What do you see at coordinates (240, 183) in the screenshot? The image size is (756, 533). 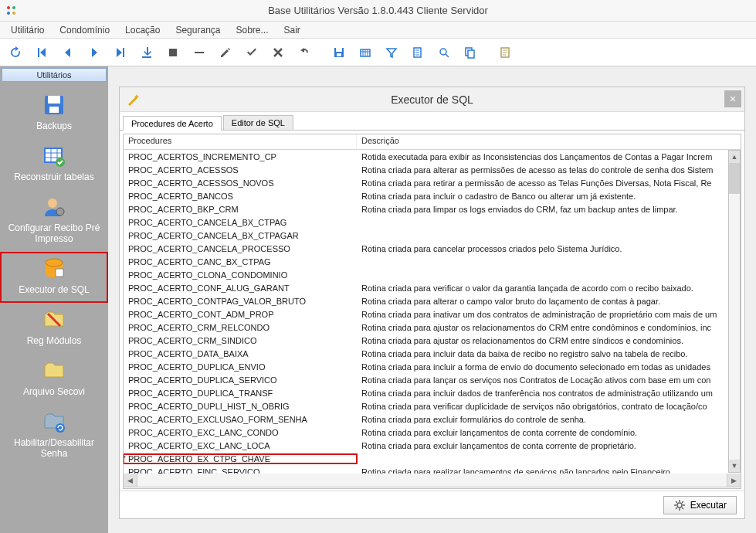 I see `cell-procedure: PROC_ACERTO_ACESSOS_NOVOS` at bounding box center [240, 183].